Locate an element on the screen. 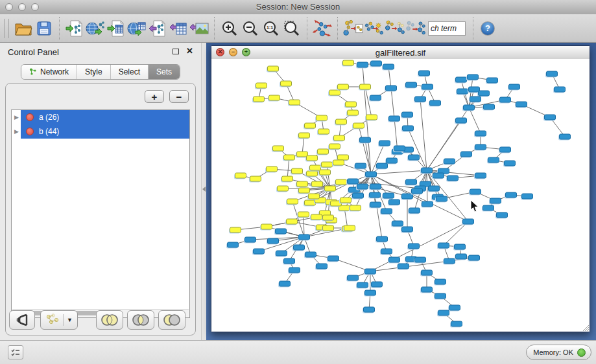 Image resolution: width=596 pixels, height=364 pixels. collapse-panel-arrow-icon is located at coordinates (204, 189).